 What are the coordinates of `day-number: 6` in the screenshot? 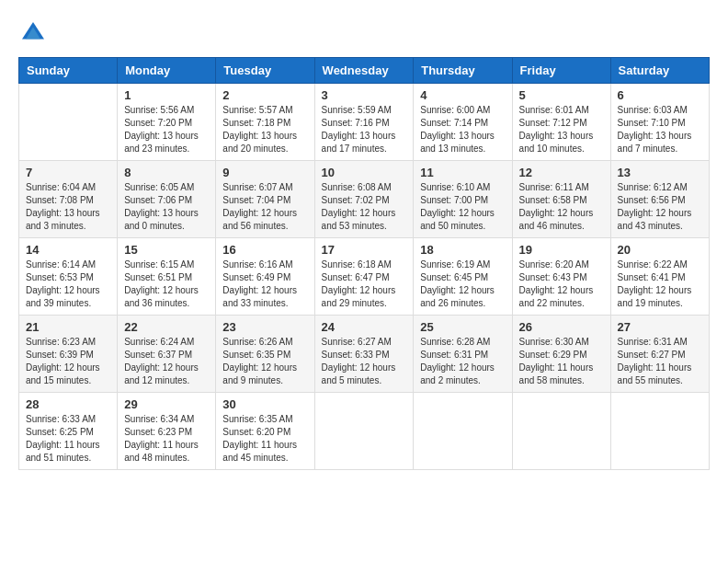 It's located at (660, 96).